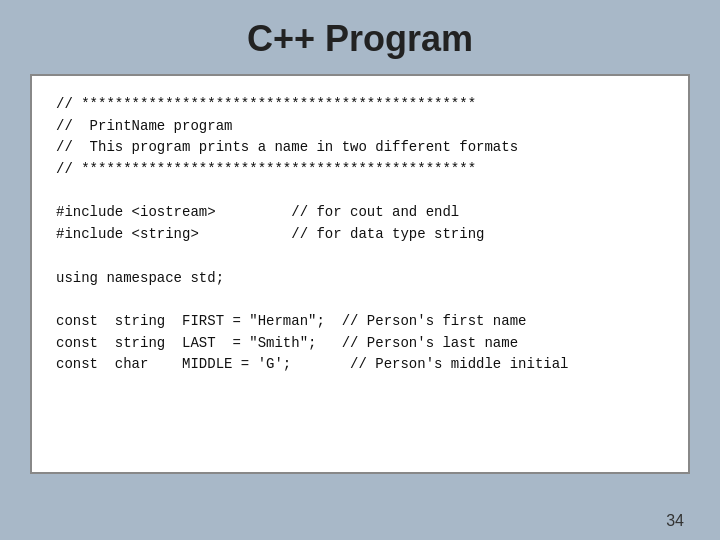 This screenshot has width=720, height=540. I want to click on code-line-7: #include <string> // for data type strin…, so click(270, 234).